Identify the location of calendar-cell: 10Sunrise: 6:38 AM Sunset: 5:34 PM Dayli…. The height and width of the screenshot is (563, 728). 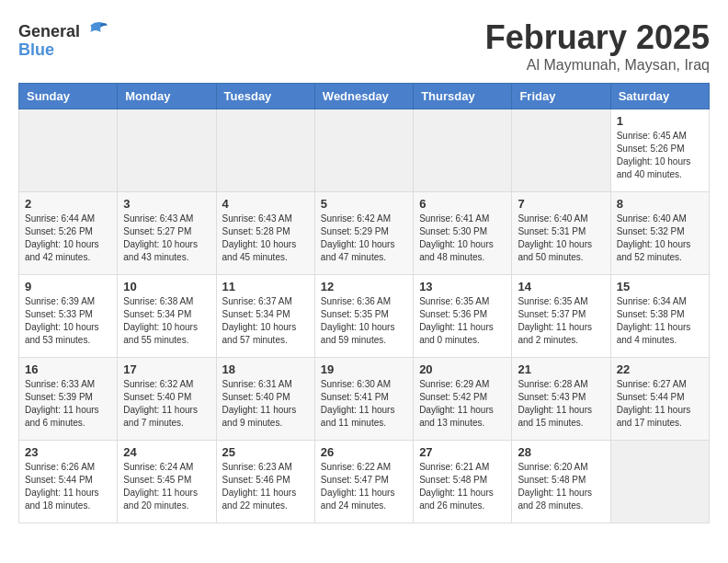
(167, 316).